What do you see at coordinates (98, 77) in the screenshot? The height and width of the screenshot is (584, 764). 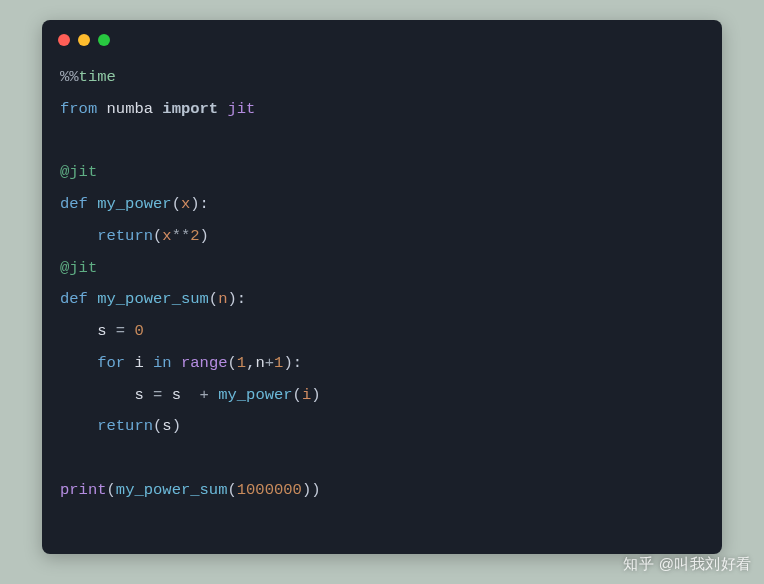 I see `magic-name: time` at bounding box center [98, 77].